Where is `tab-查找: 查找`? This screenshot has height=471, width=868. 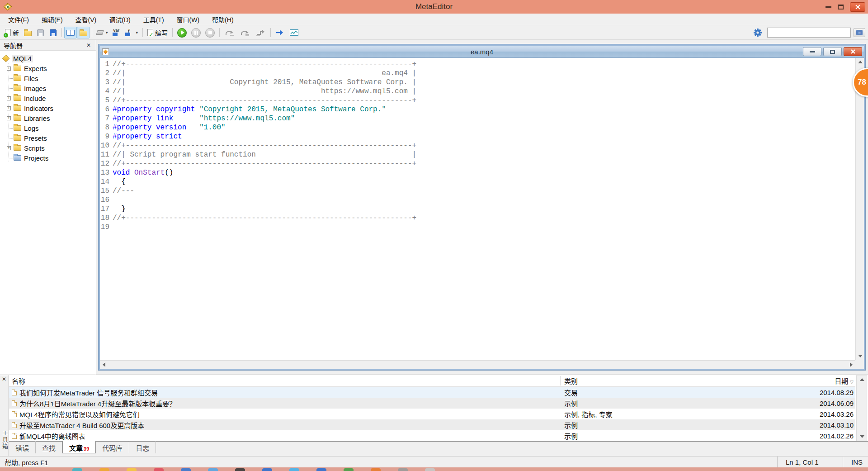
tab-查找: 查找 is located at coordinates (49, 447).